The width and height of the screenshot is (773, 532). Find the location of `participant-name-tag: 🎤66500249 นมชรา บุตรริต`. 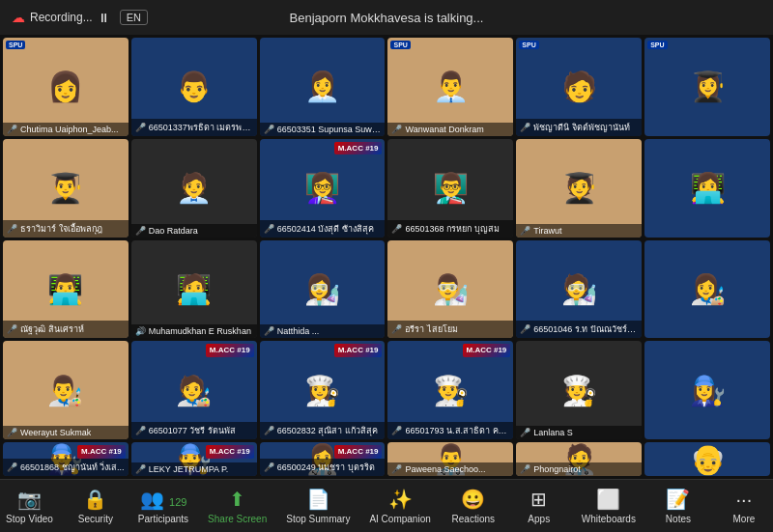

participant-name-tag: 🎤66500249 นมชรา บุตรริต is located at coordinates (323, 467).